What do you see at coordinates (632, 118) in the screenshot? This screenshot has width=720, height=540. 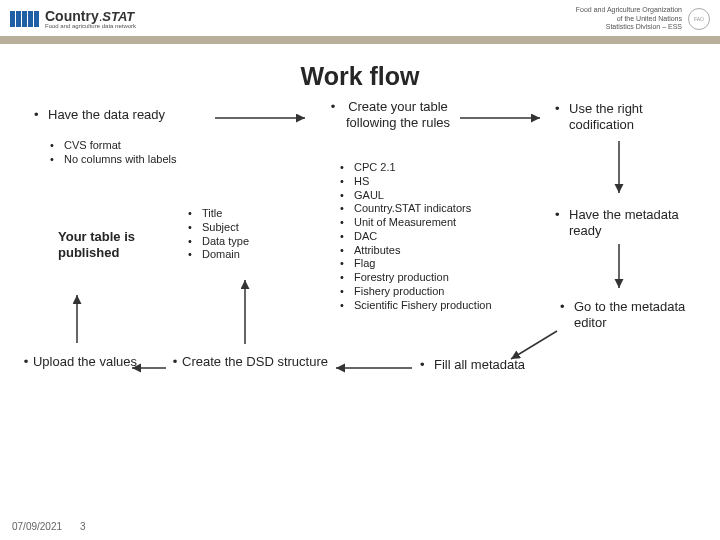 I see `codification-label: Use the right codification` at bounding box center [632, 118].